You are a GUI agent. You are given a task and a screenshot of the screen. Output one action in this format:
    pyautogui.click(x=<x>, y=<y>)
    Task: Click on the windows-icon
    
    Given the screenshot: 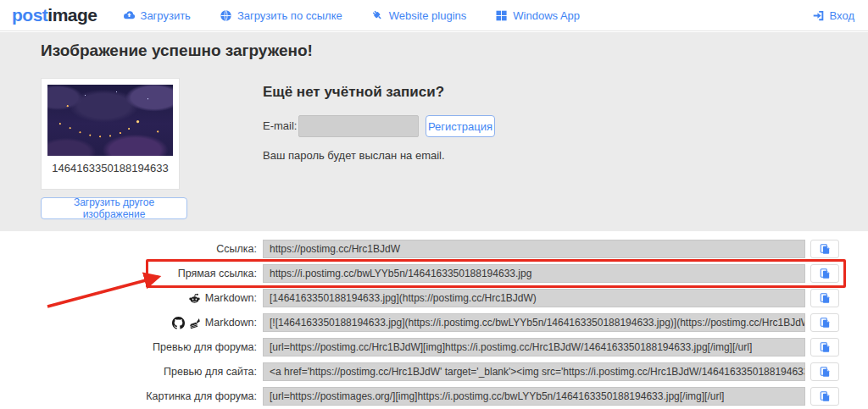 What is the action you would take?
    pyautogui.click(x=502, y=15)
    